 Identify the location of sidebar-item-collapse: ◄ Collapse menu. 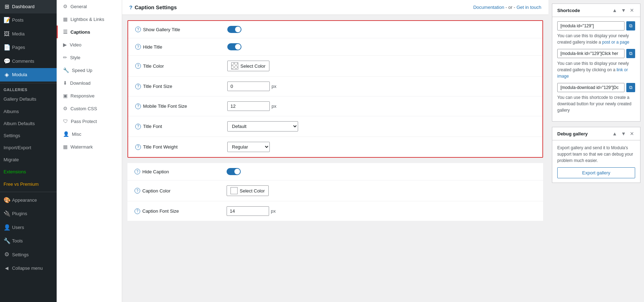
(28, 268).